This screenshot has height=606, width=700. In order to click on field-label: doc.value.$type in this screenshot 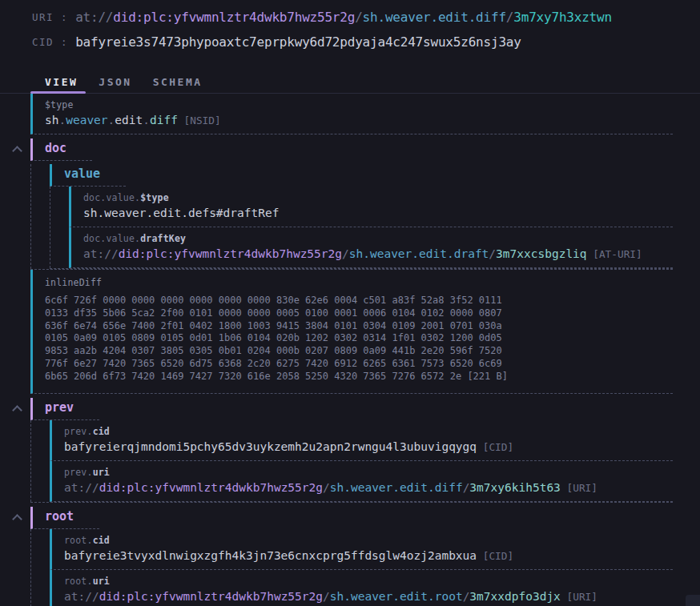, I will do `click(378, 198)`.